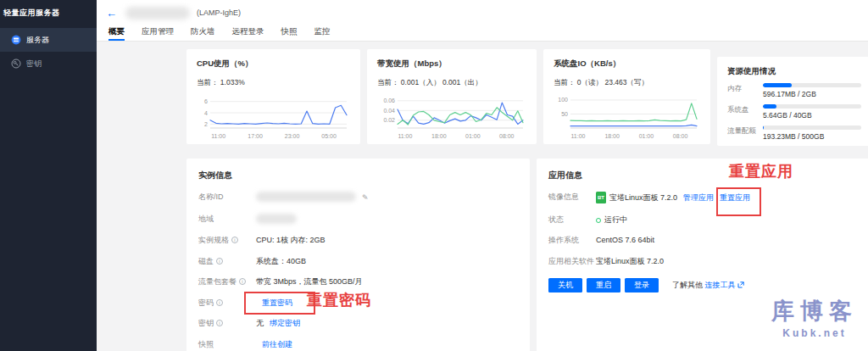 This screenshot has height=351, width=868. What do you see at coordinates (48, 64) in the screenshot?
I see `sidebar-item-keys: 密钥` at bounding box center [48, 64].